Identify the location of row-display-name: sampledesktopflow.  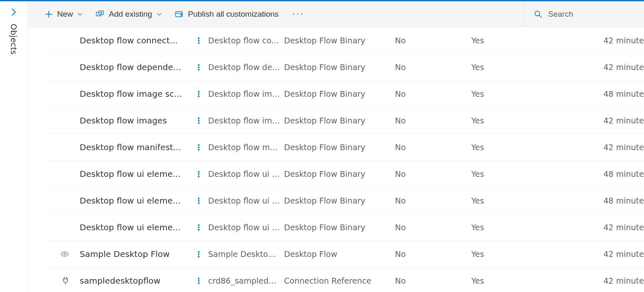
(134, 281).